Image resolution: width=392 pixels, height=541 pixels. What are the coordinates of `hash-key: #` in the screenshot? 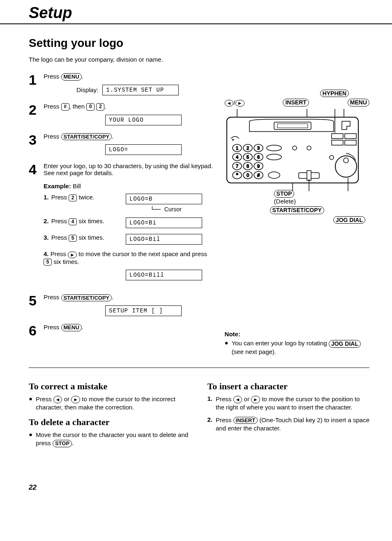 It's located at (65, 107).